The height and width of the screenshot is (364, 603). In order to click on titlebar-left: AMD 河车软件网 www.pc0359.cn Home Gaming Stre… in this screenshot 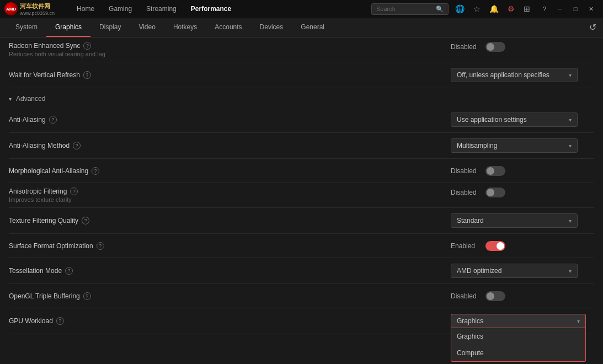, I will do `click(121, 9)`.